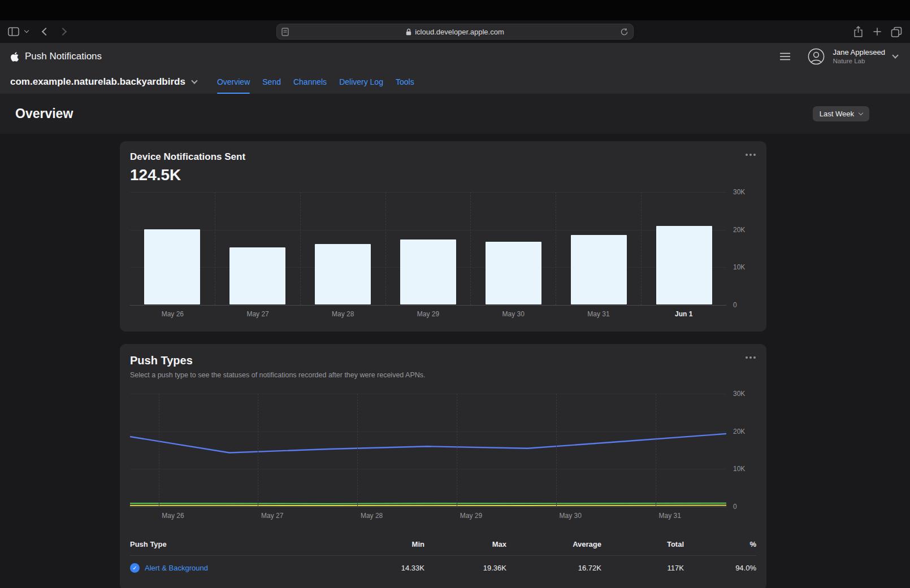 This screenshot has width=910, height=588. What do you see at coordinates (720, 545) in the screenshot?
I see `col-percent: %` at bounding box center [720, 545].